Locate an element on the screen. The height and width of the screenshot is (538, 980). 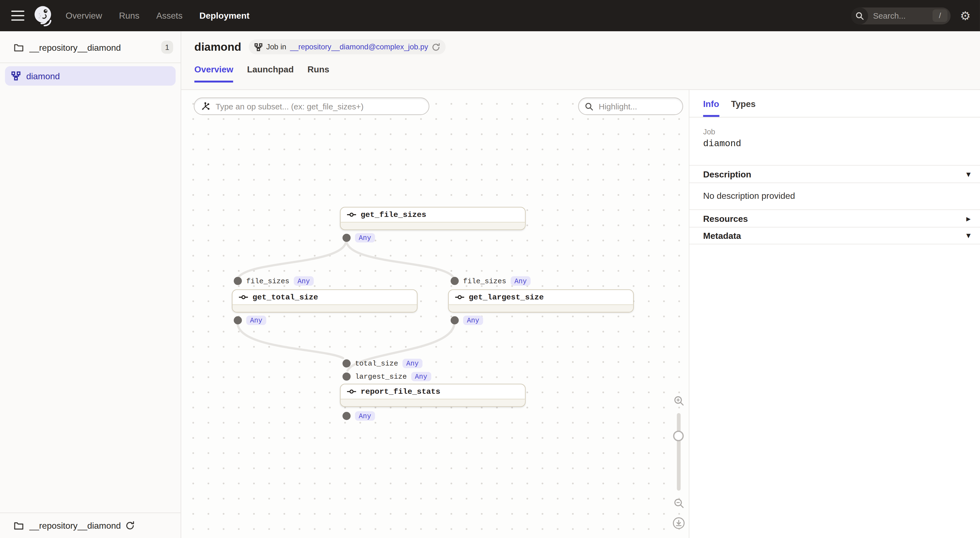
nav-assets: Assets is located at coordinates (170, 16).